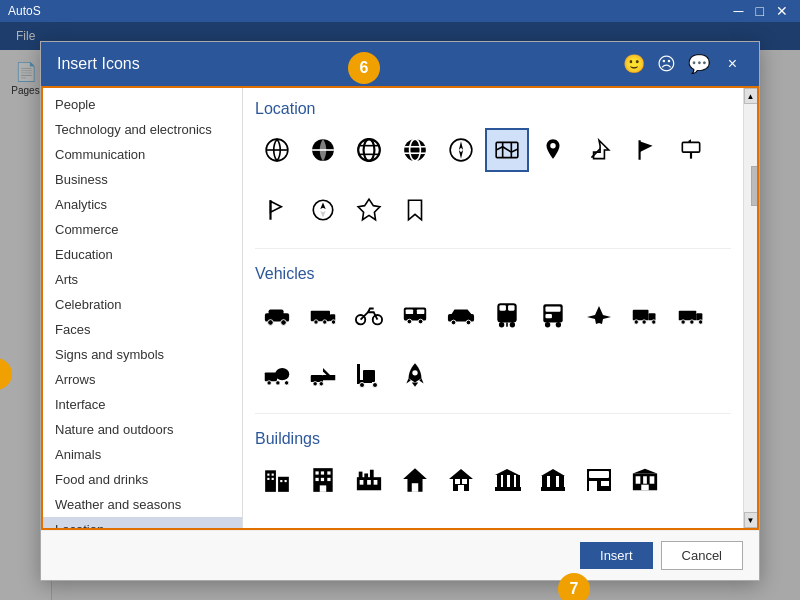 This screenshot has width=800, height=600. What do you see at coordinates (507, 315) in the screenshot?
I see `icon-train` at bounding box center [507, 315].